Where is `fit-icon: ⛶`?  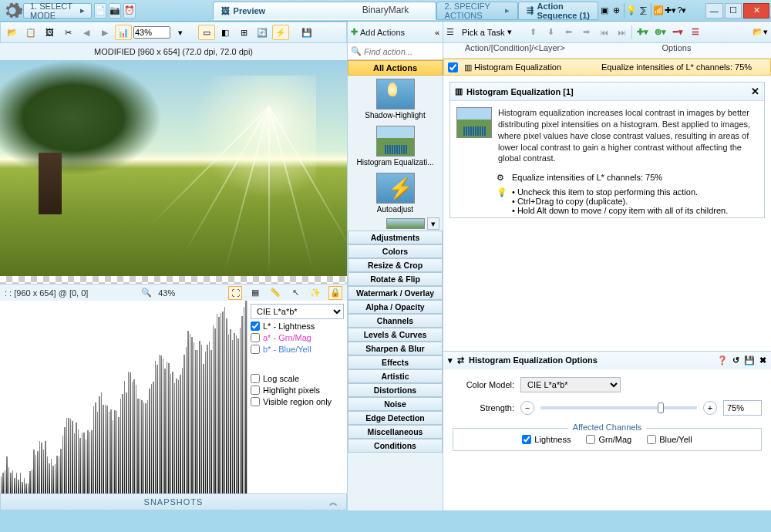
fit-icon: ⛶ is located at coordinates (235, 293).